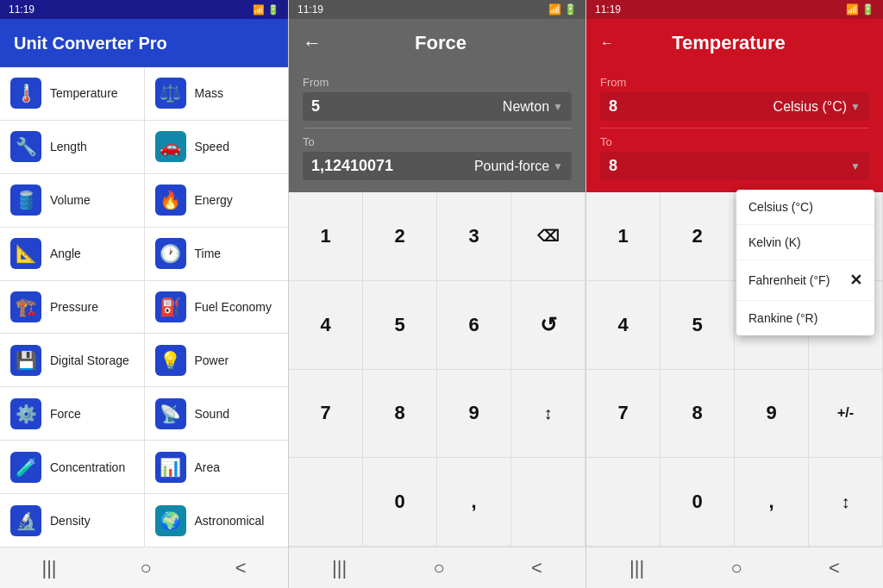  I want to click on grid-item-astronomical: 🌍 Astronomical, so click(217, 521).